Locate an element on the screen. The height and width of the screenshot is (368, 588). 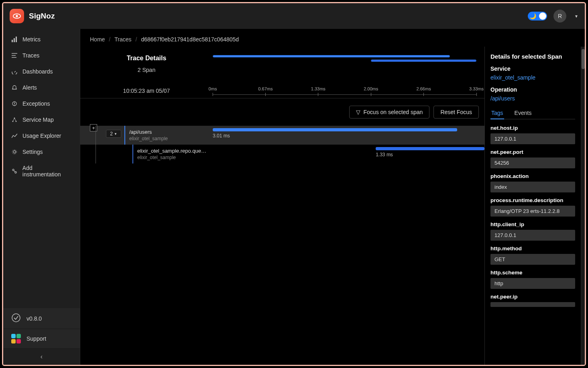
span-duration-bar is located at coordinates (335, 130).